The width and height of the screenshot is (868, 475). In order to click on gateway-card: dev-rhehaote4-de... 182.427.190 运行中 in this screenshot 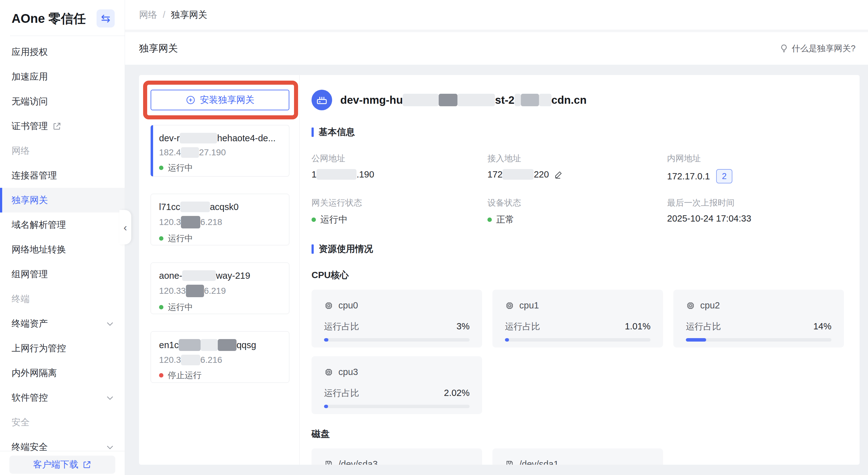, I will do `click(220, 151)`.